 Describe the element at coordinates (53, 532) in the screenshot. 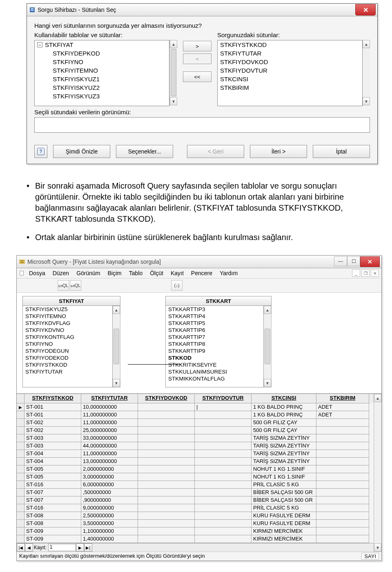

I see `grid-cell: ST-009` at that location.